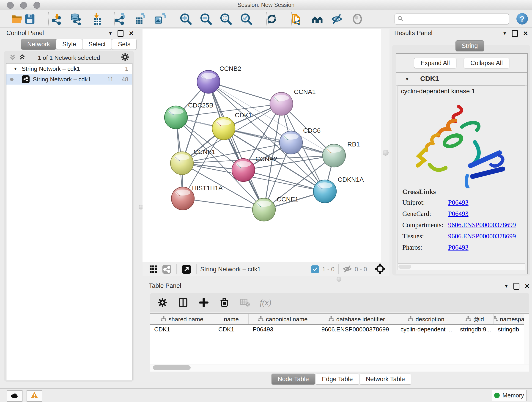 The width and height of the screenshot is (532, 402). What do you see at coordinates (226, 19) in the screenshot?
I see `zoom-fit-icon` at bounding box center [226, 19].